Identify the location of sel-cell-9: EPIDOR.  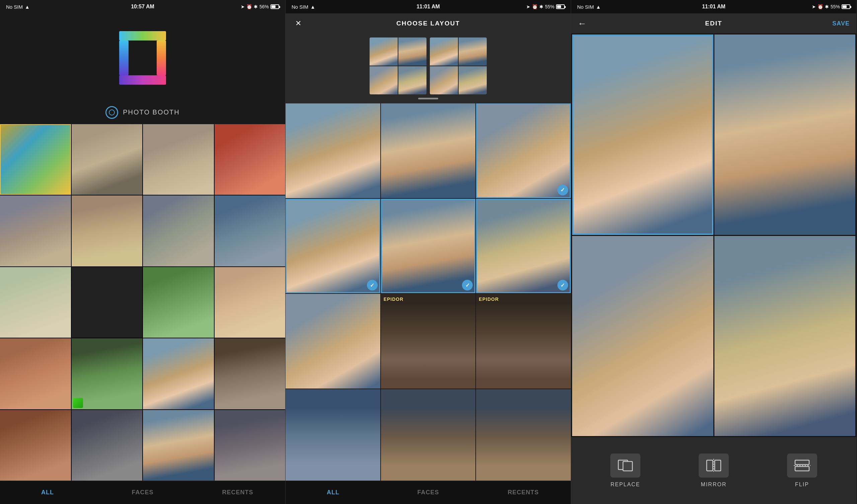
(523, 341).